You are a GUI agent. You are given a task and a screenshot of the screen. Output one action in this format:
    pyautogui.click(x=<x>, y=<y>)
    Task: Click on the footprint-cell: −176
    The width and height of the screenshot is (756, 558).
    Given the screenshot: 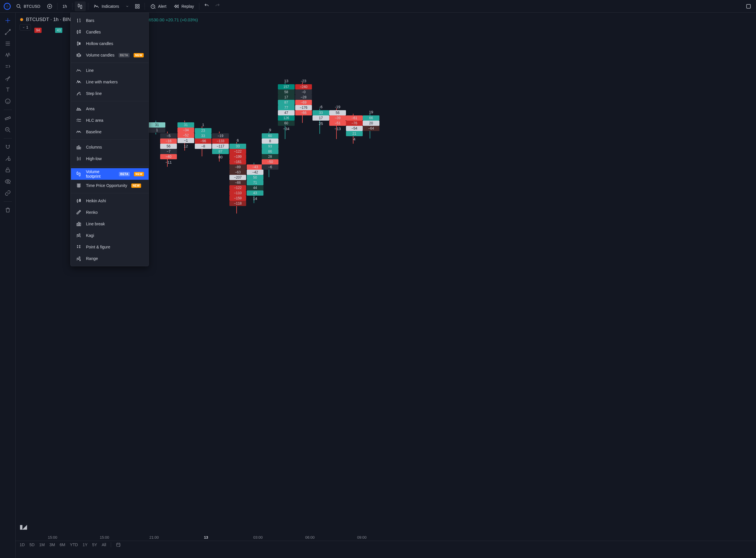 What is the action you would take?
    pyautogui.click(x=303, y=107)
    